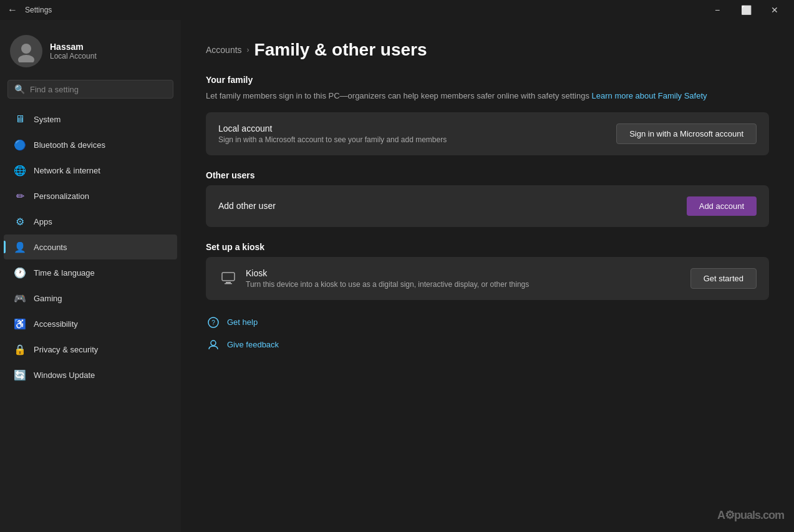  What do you see at coordinates (387, 284) in the screenshot?
I see `kiosk-desc: Turn this device into a kiosk to use as …` at bounding box center [387, 284].